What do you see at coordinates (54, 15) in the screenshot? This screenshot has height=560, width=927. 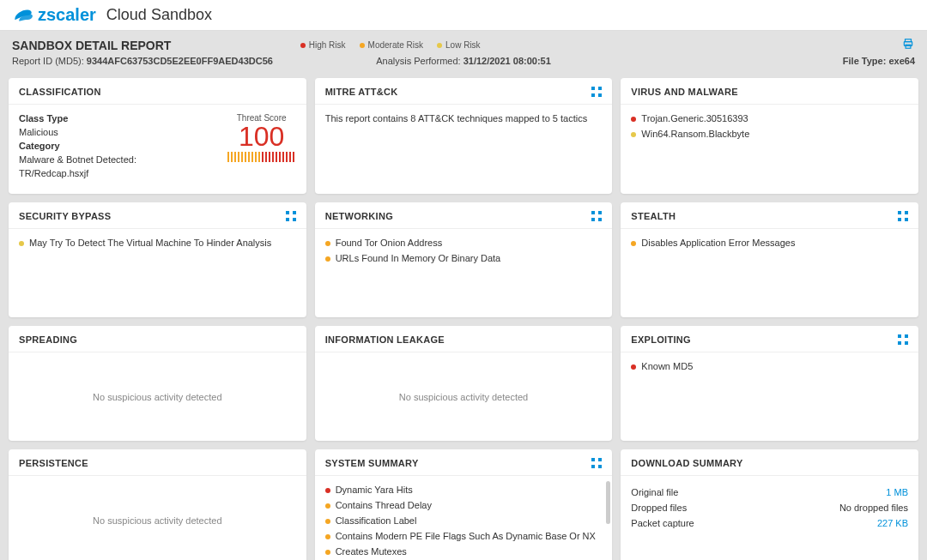 I see `brand-logo: zscaler` at bounding box center [54, 15].